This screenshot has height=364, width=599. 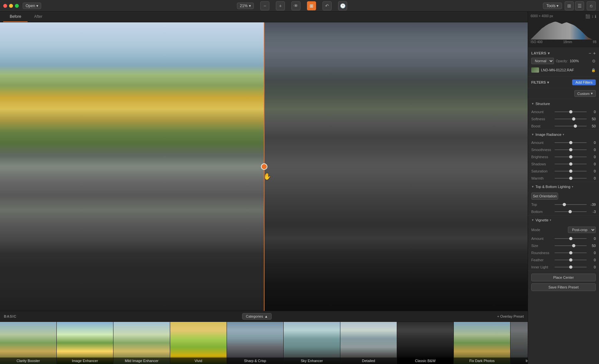 I want to click on overlay-preset-button: + Overlay Preset, so click(x=511, y=316).